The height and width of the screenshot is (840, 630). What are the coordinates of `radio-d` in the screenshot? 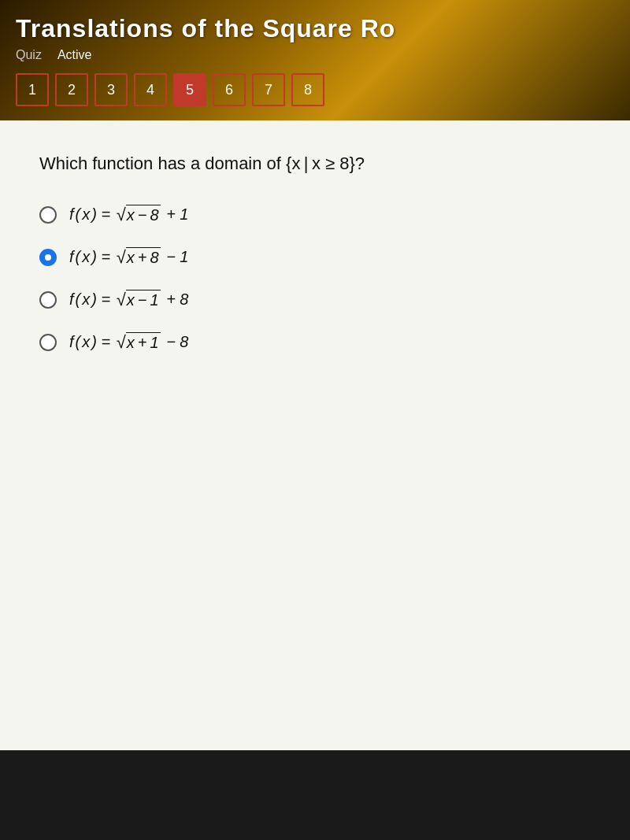 It's located at (48, 342).